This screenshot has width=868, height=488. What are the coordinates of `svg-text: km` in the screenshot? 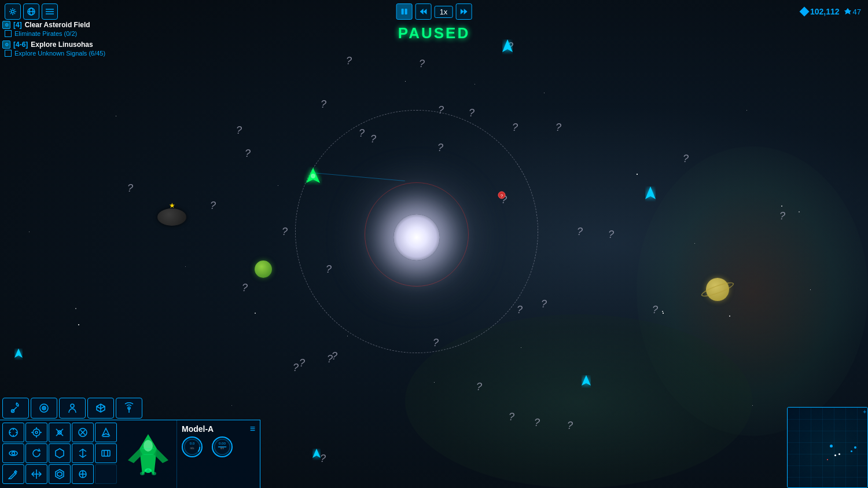 It's located at (222, 448).